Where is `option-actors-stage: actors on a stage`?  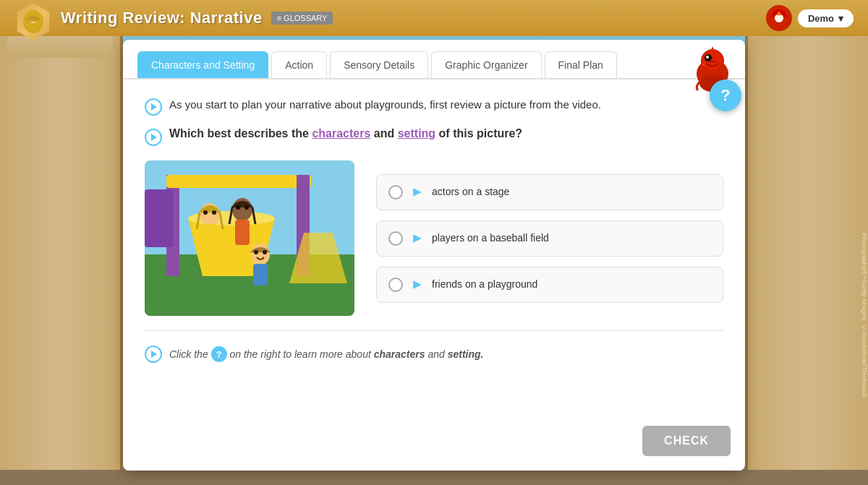
option-actors-stage: actors on a stage is located at coordinates (550, 192).